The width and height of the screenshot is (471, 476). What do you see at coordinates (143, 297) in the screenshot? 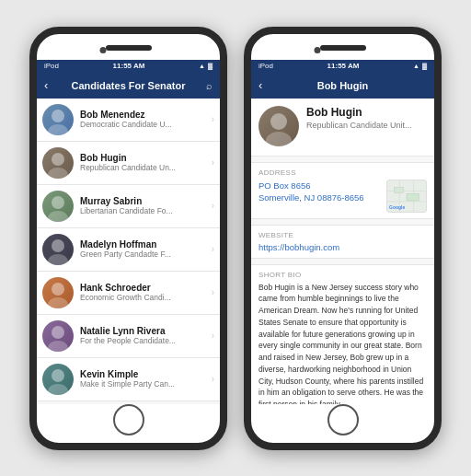
I see `candidate-party: Economic Growth Candi...` at bounding box center [143, 297].